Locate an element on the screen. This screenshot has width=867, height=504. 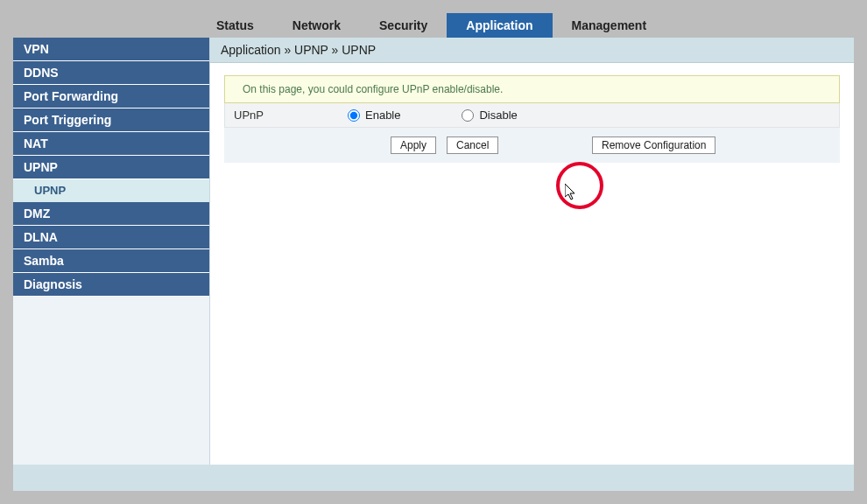
apply-button: Apply is located at coordinates (413, 145).